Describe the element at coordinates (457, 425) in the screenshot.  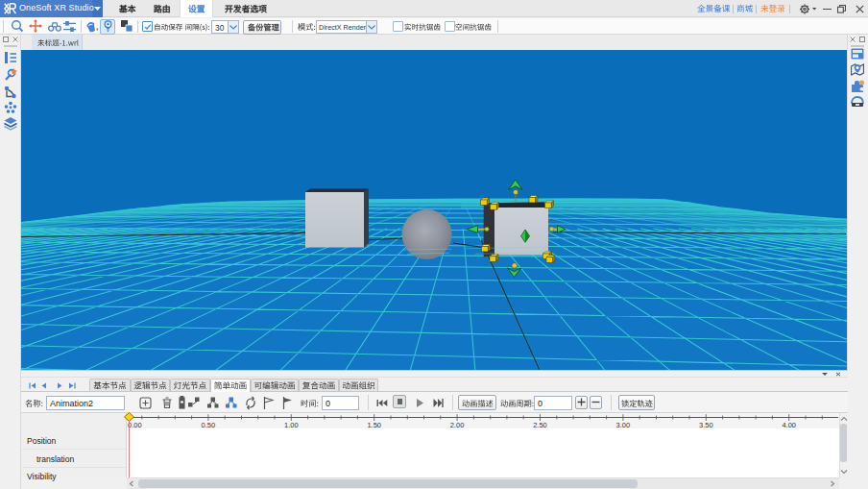
I see `svg-text: 2.00` at that location.